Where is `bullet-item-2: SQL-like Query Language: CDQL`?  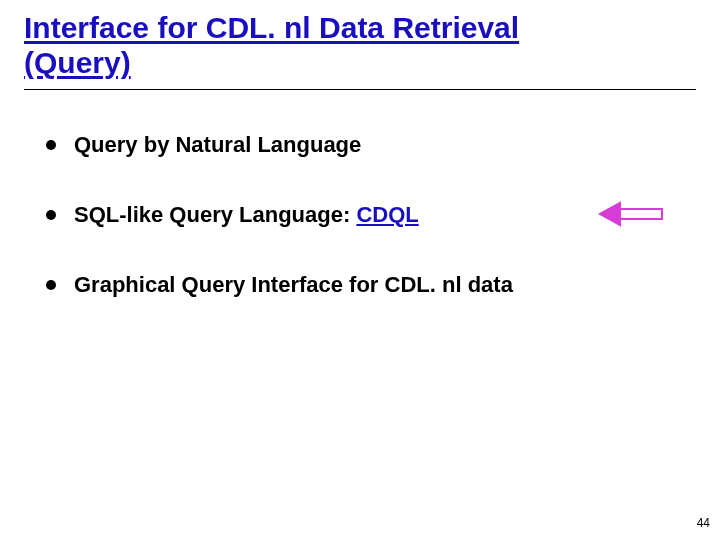
bullet-item-2: SQL-like Query Language: CDQL is located at coordinates (371, 215).